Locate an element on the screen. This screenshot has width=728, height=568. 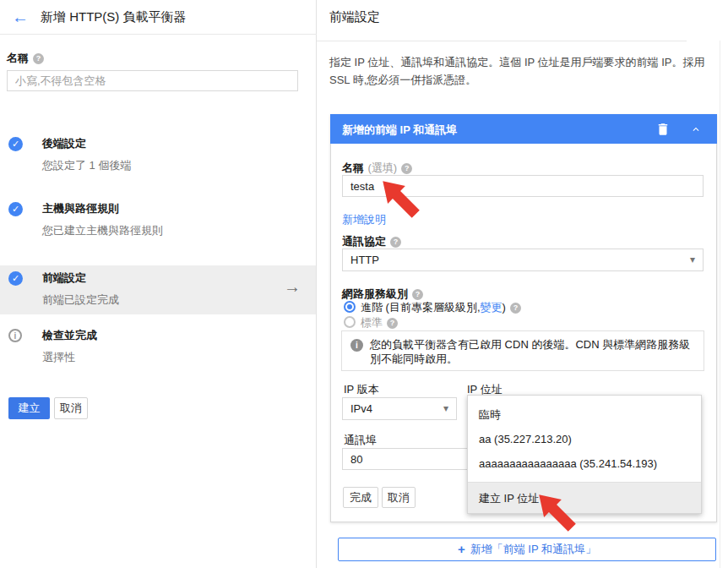
protocol-value: HTTP is located at coordinates (365, 260).